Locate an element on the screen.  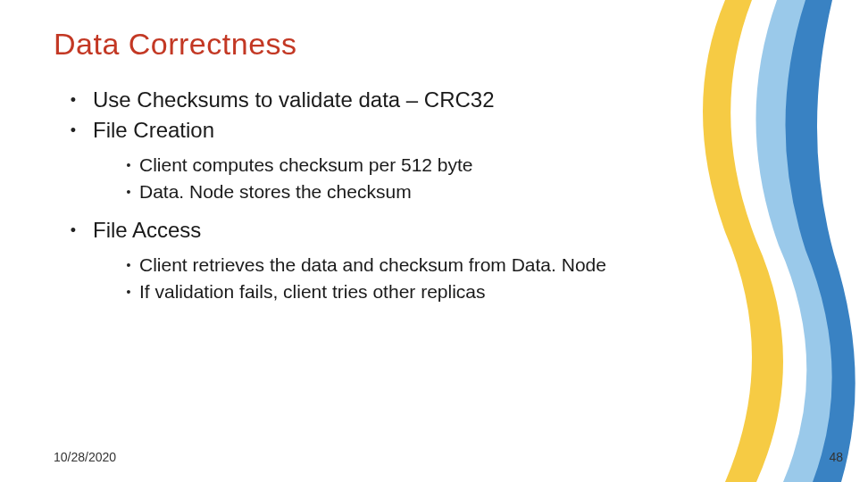
slide-title: Data Correctness is located at coordinates (434, 45).